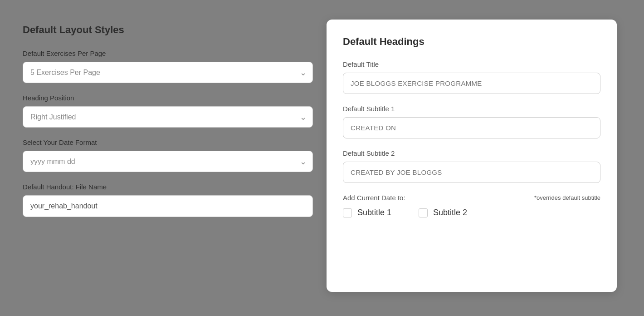 The height and width of the screenshot is (316, 644). What do you see at coordinates (472, 64) in the screenshot?
I see `default-title-label: Default Title` at bounding box center [472, 64].